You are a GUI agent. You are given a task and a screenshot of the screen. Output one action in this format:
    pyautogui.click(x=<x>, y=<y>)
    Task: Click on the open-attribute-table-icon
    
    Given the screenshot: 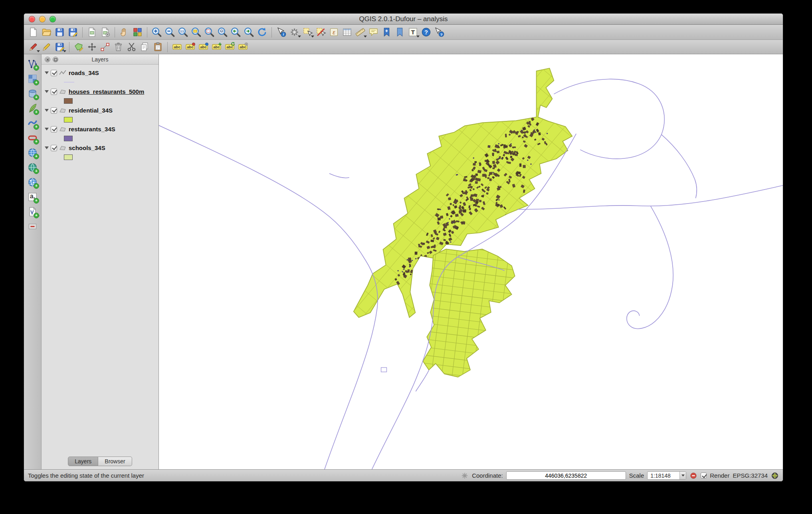 What is the action you would take?
    pyautogui.click(x=347, y=32)
    